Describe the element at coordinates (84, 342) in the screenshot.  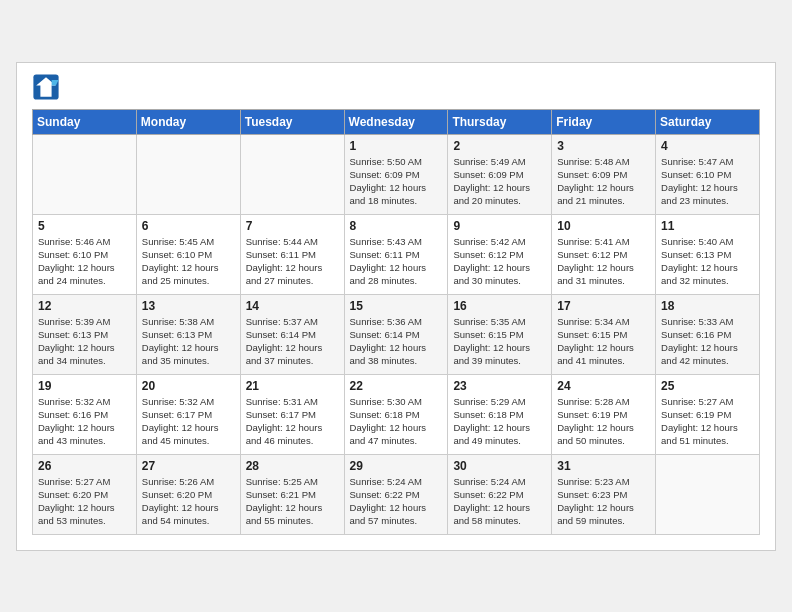
I see `day-info: Sunrise: 5:39 AM Sunset: 6:13 PM Dayligh…` at that location.